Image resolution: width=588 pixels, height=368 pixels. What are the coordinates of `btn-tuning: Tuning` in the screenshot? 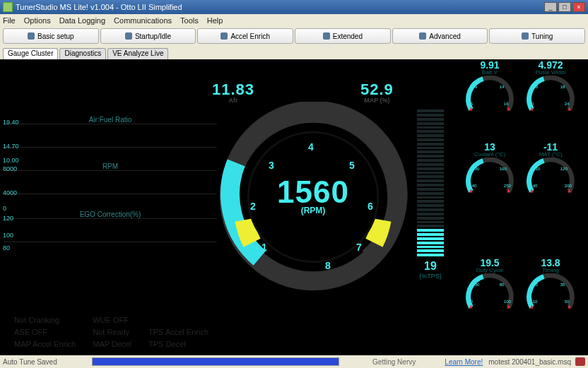 It's located at (537, 36).